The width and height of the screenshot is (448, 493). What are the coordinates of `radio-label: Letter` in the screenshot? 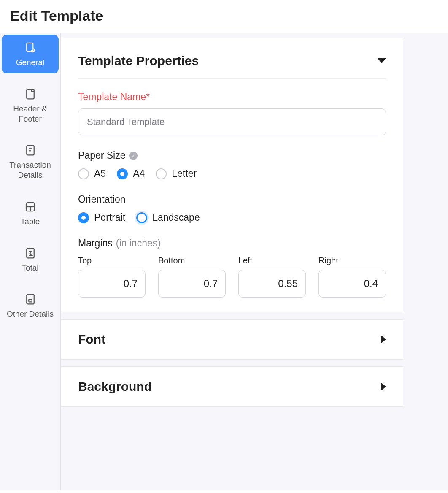 It's located at (184, 174).